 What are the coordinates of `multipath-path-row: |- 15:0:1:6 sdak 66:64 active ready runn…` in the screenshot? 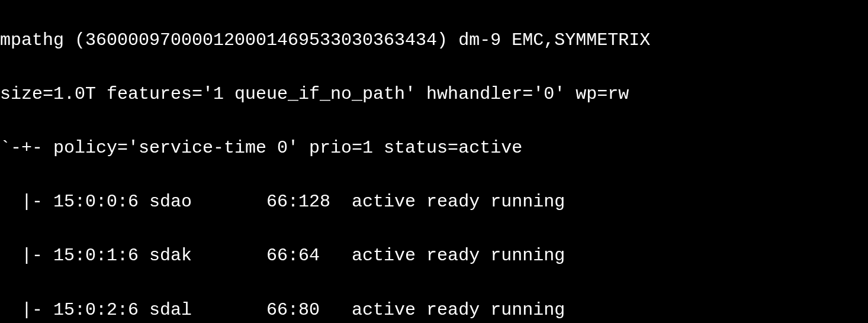 It's located at (434, 256).